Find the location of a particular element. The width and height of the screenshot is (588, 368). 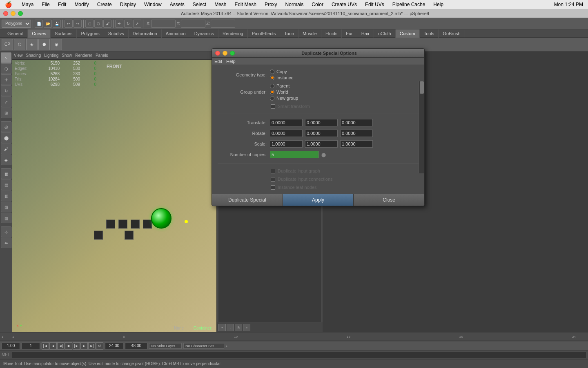

rotate-z-input is located at coordinates (356, 133).